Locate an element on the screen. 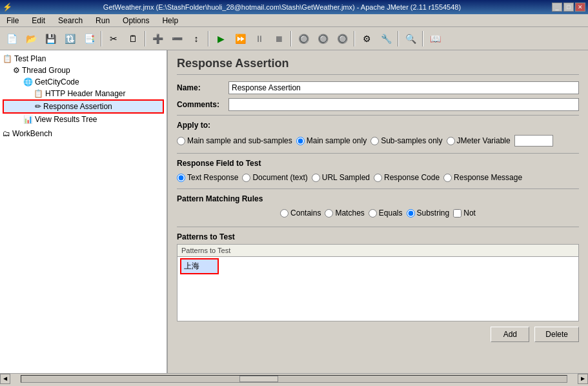  menu-run: Run is located at coordinates (103, 21).